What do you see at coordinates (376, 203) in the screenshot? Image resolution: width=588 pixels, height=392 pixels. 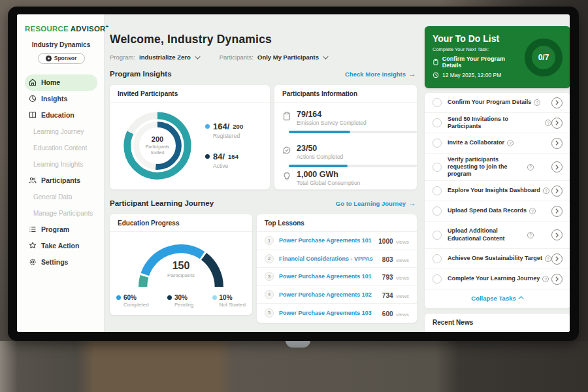 I see `go-to-learning-journey-link: Go to Learning Journey →` at bounding box center [376, 203].